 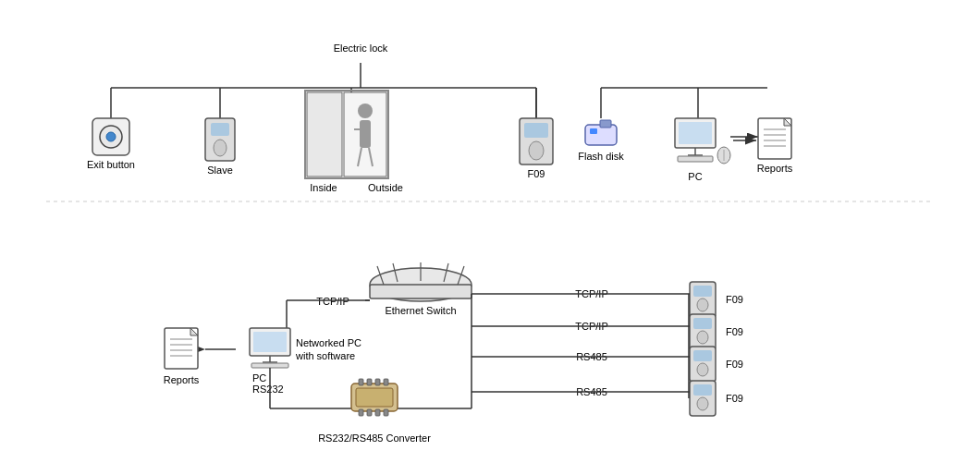 I want to click on f09-r3-label: F09, so click(x=734, y=364).